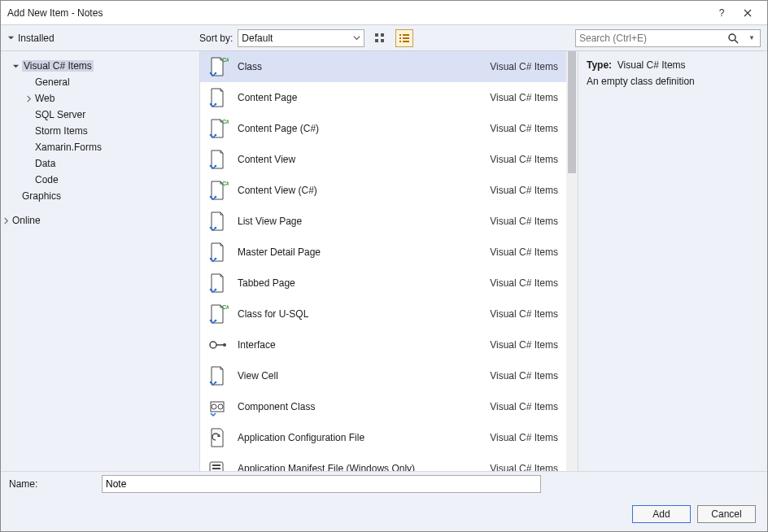 The height and width of the screenshot is (532, 768). What do you see at coordinates (17, 67) in the screenshot?
I see `chevron-down-icon` at bounding box center [17, 67].